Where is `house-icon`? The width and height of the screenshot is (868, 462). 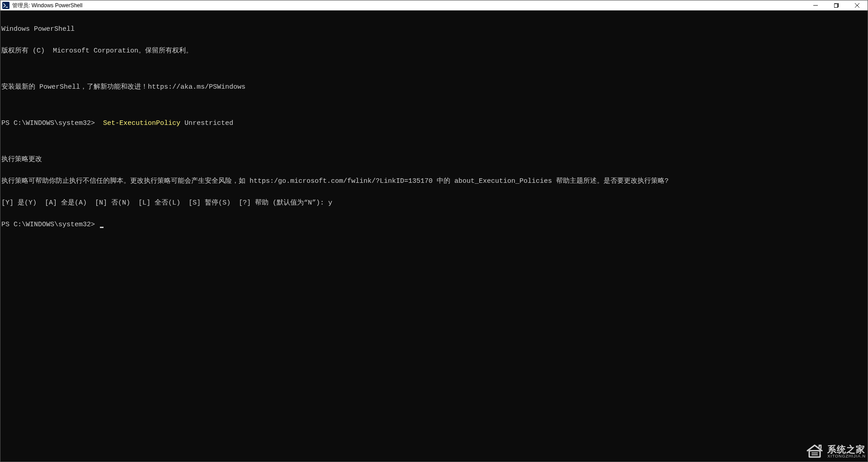 house-icon is located at coordinates (815, 452).